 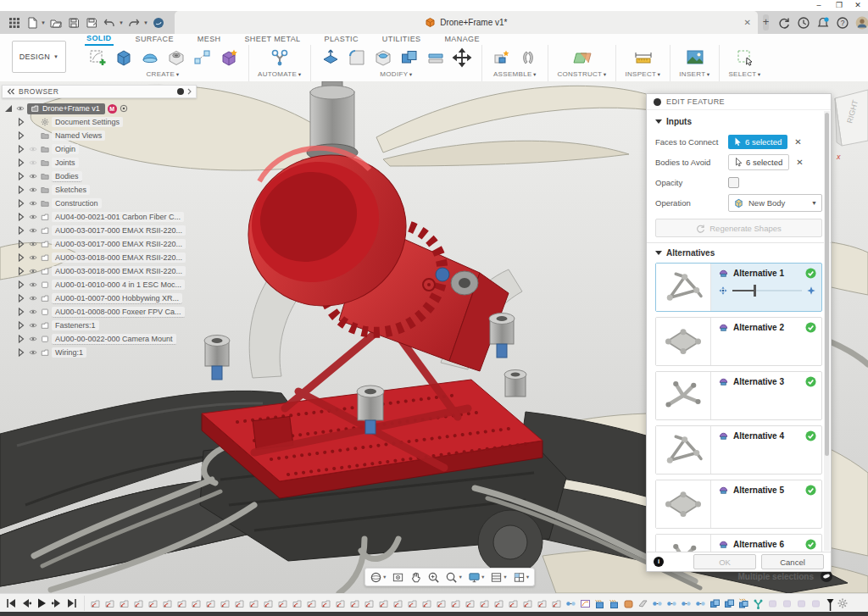 I want to click on feedback-bubble-icon, so click(x=826, y=576).